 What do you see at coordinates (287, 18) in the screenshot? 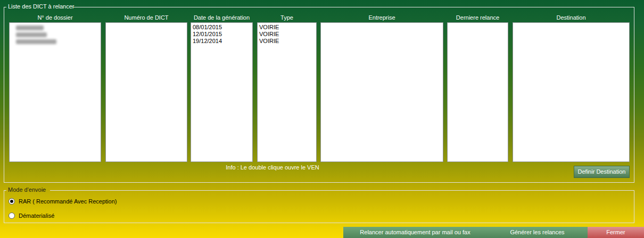
I see `column-header-type: Type` at bounding box center [287, 18].